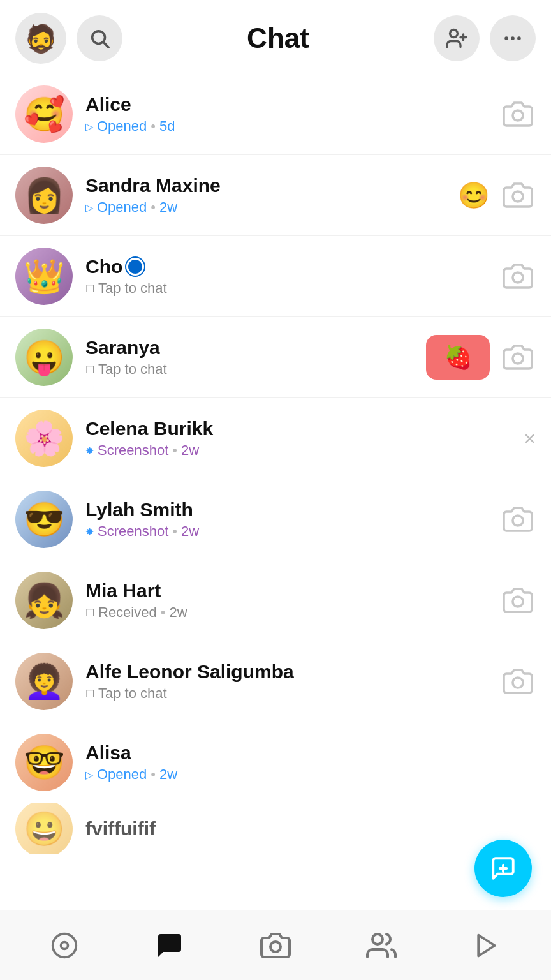 Image resolution: width=551 pixels, height=980 pixels. What do you see at coordinates (289, 681) in the screenshot?
I see `chat-info: Alfe Leonor Saligumba ☐ Tap to chat` at bounding box center [289, 681].